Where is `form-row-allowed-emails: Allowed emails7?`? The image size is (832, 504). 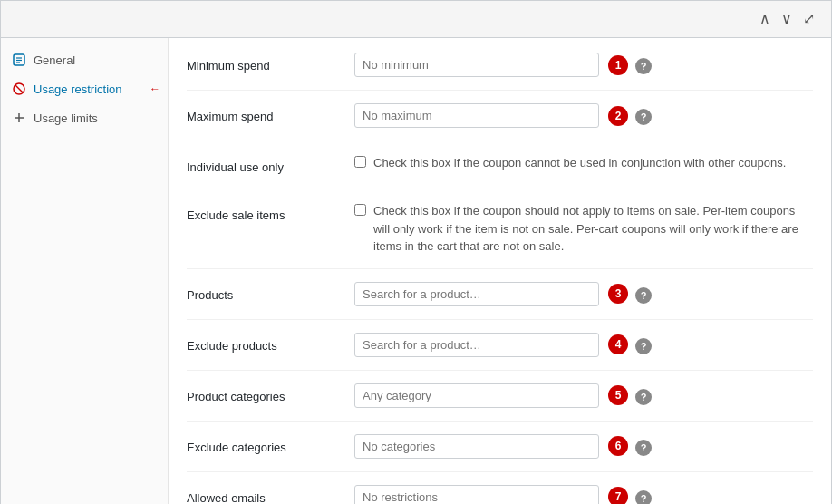
form-row-allowed-emails: Allowed emails7? is located at coordinates (500, 495).